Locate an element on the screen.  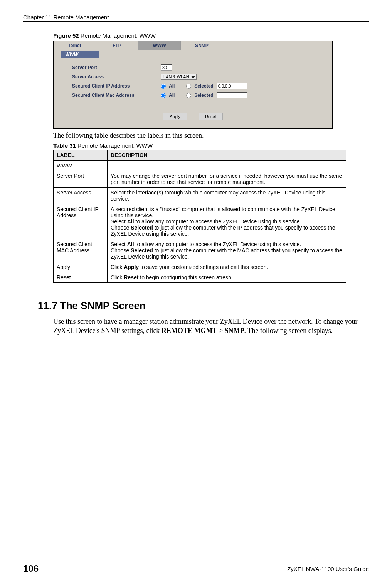
row-secured-ip: Secured Client IP Address All Selected is located at coordinates (197, 86).